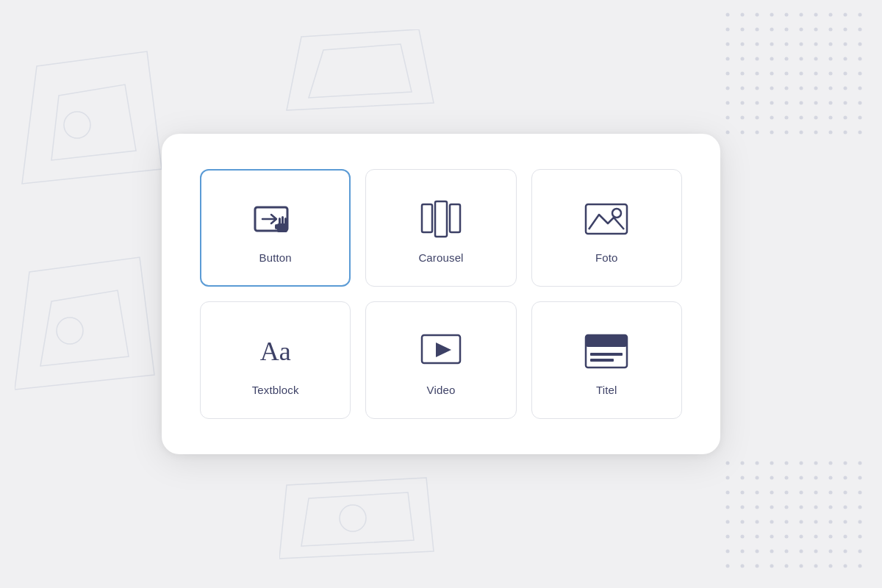 This screenshot has height=588, width=882. I want to click on video-label: Video, so click(441, 390).